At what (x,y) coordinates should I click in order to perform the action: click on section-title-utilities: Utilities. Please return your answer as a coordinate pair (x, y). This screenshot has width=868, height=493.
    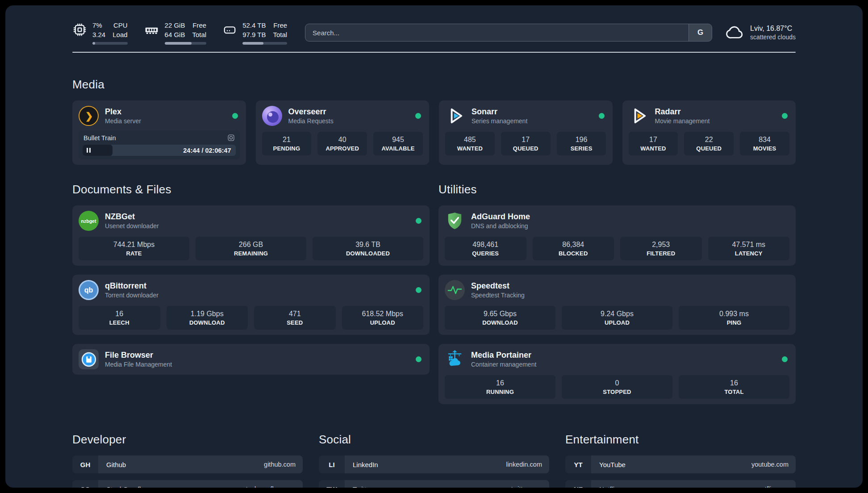
    Looking at the image, I should click on (617, 189).